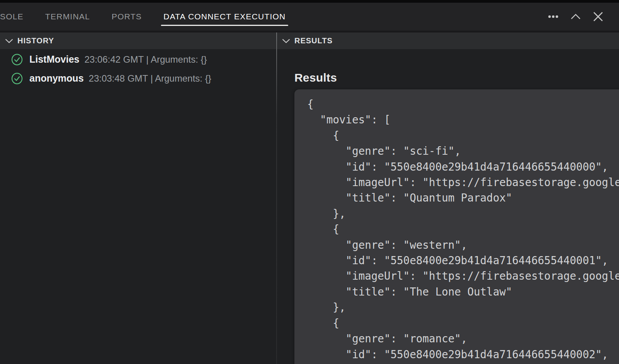 This screenshot has height=364, width=619. I want to click on results-collapse-chevron-icon, so click(286, 41).